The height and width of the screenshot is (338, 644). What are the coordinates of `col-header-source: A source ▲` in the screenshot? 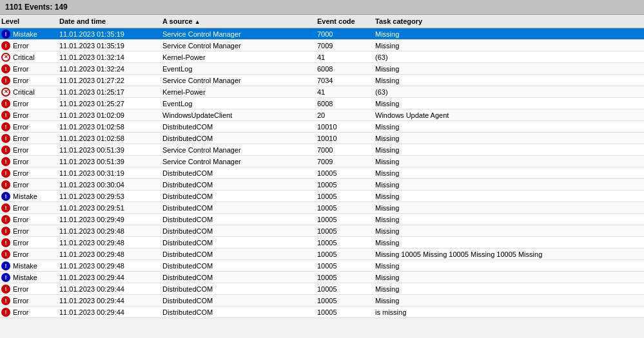 It's located at (239, 21).